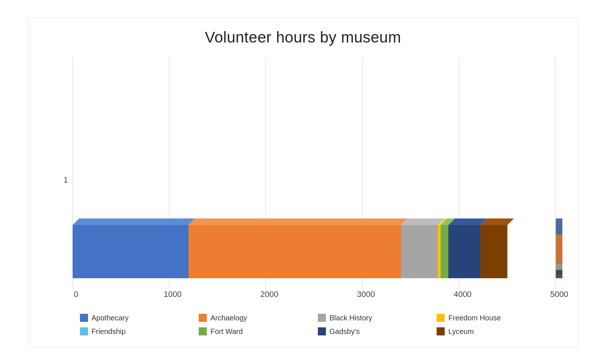  What do you see at coordinates (269, 294) in the screenshot?
I see `x-label-2000: 2000` at bounding box center [269, 294].